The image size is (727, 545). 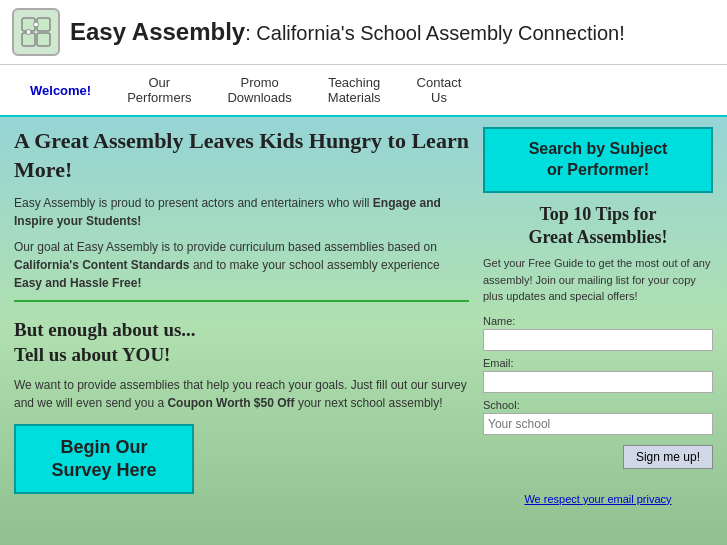 I want to click on nav-contact: ContactUs, so click(x=440, y=90).